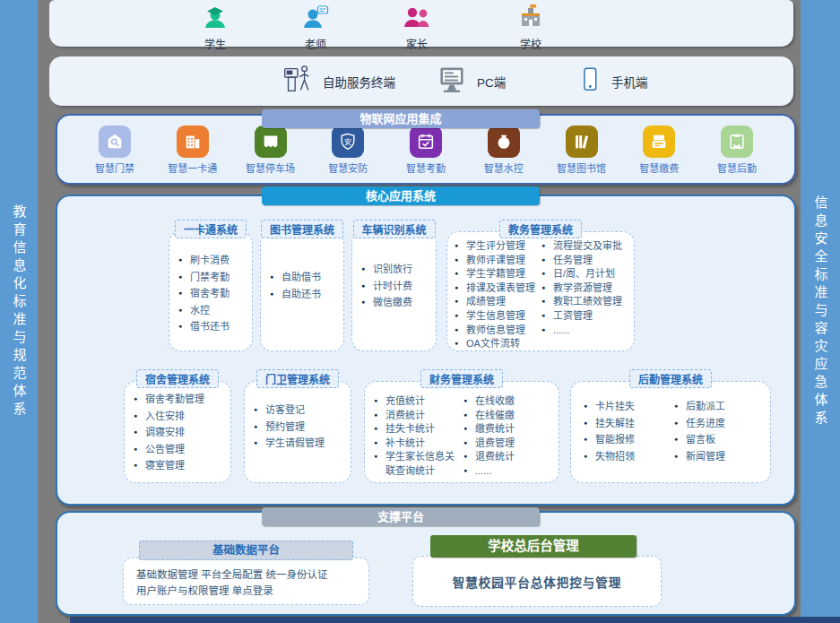 This screenshot has height=623, width=840. Describe the element at coordinates (581, 168) in the screenshot. I see `iot-label: 智慧图书馆` at that location.